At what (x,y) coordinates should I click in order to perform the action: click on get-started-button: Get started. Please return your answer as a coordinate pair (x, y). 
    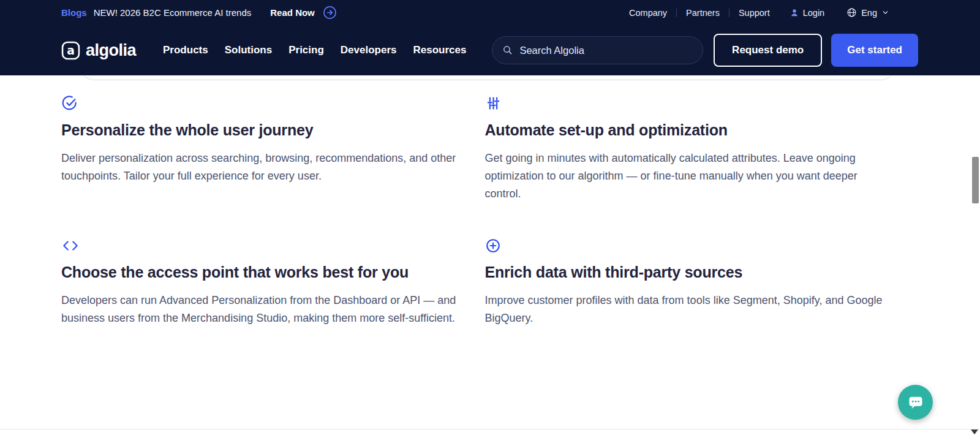
    Looking at the image, I should click on (875, 50).